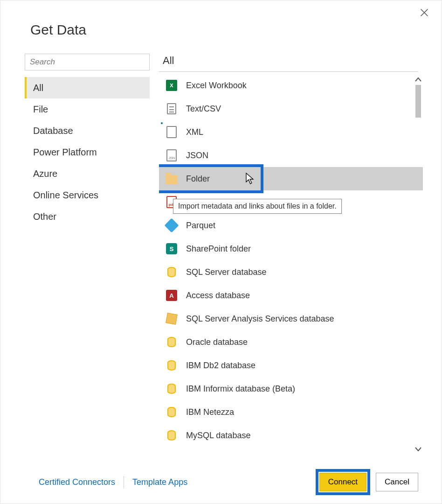 This screenshot has width=442, height=504. I want to click on connector-label: Excel Workbook, so click(216, 86).